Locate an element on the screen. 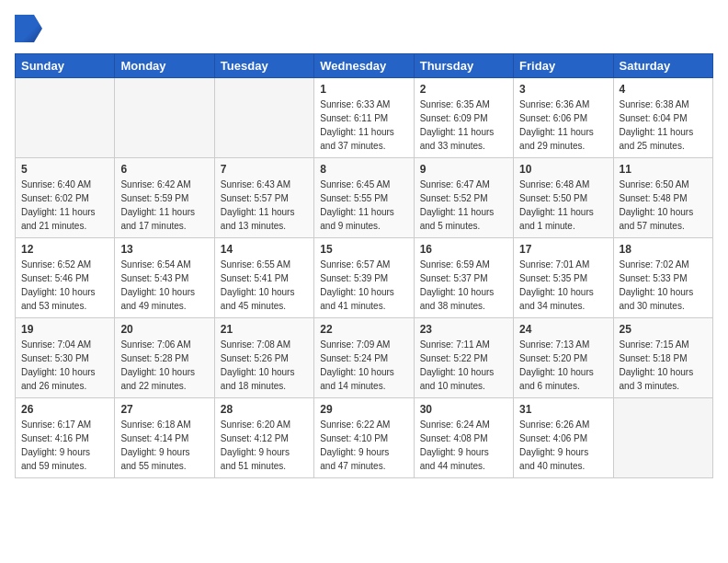 The height and width of the screenshot is (563, 728). calendar-cell: 10Sunrise: 6:48 AM Sunset: 5:50 PM Dayli… is located at coordinates (563, 199).